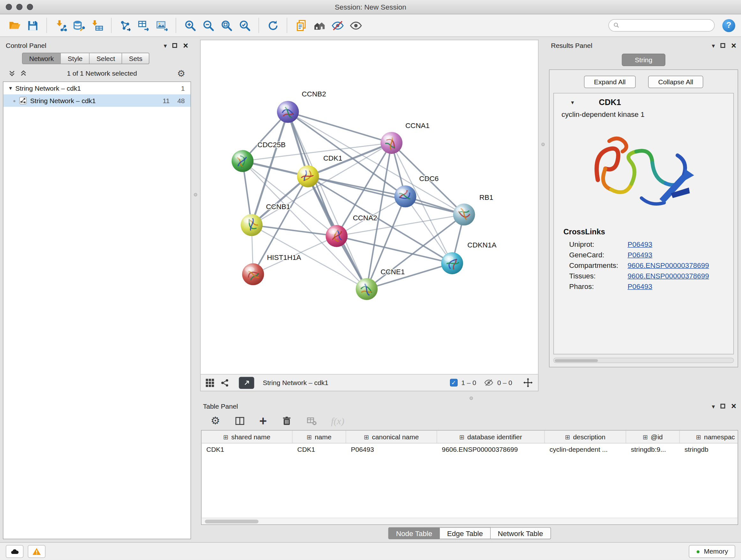 Image resolution: width=741 pixels, height=560 pixels. I want to click on memory-button: ● Memory, so click(712, 552).